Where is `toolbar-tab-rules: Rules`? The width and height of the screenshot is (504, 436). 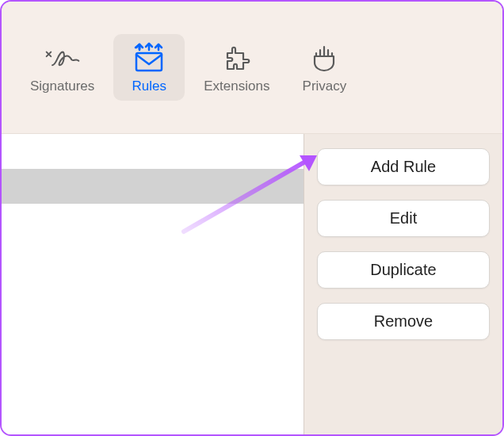 toolbar-tab-rules: Rules is located at coordinates (149, 67).